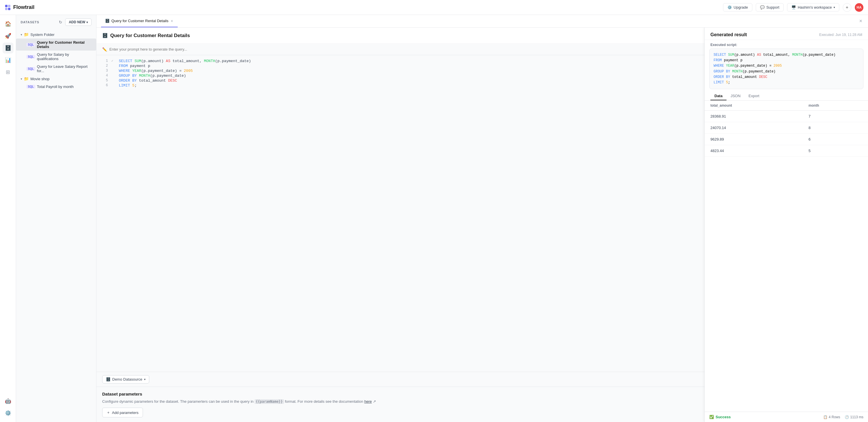 This screenshot has width=868, height=422. What do you see at coordinates (172, 21) in the screenshot?
I see `tab-close-button: ×` at bounding box center [172, 21].